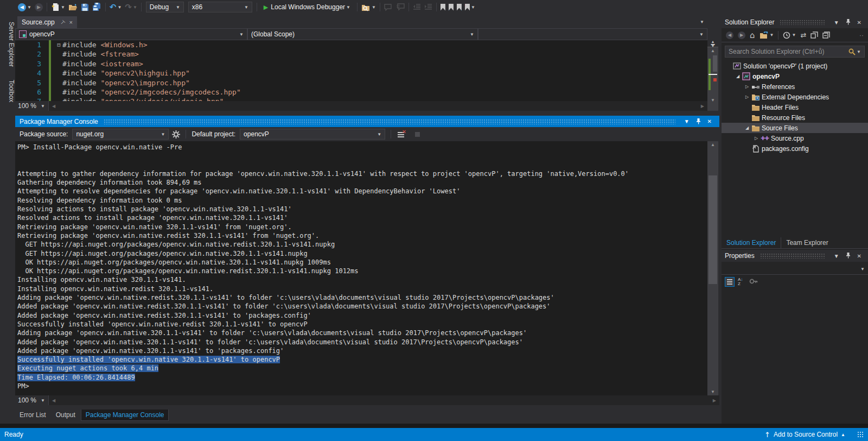 This screenshot has height=441, width=868. Describe the element at coordinates (32, 400) in the screenshot. I see `console-zoom-dropdown: 100 % ▼` at that location.